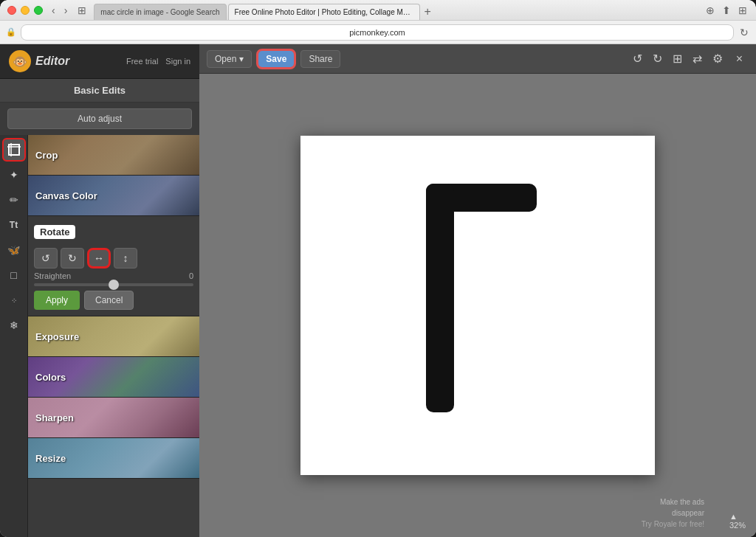 Image resolution: width=756 pixels, height=537 pixels. Describe the element at coordinates (673, 513) in the screenshot. I see `promo-text: Make the ads disappear Try Royale for fr…` at that location.